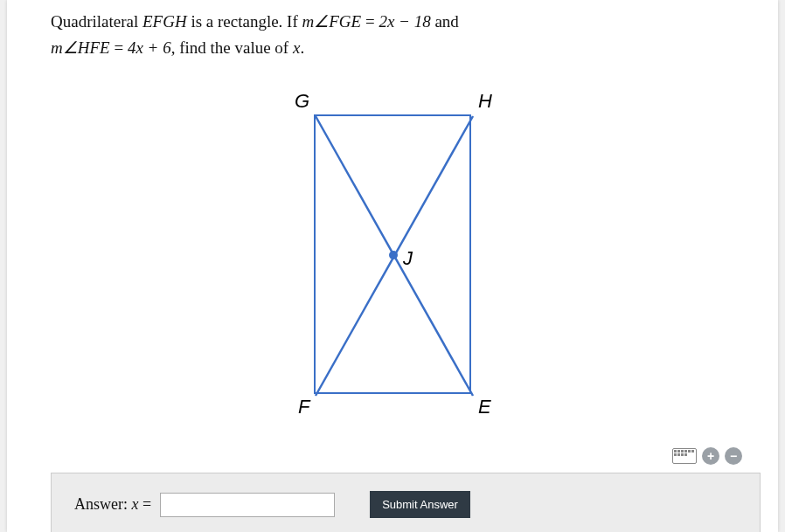 The image size is (785, 532). What do you see at coordinates (247, 505) in the screenshot?
I see `answer-input` at bounding box center [247, 505].